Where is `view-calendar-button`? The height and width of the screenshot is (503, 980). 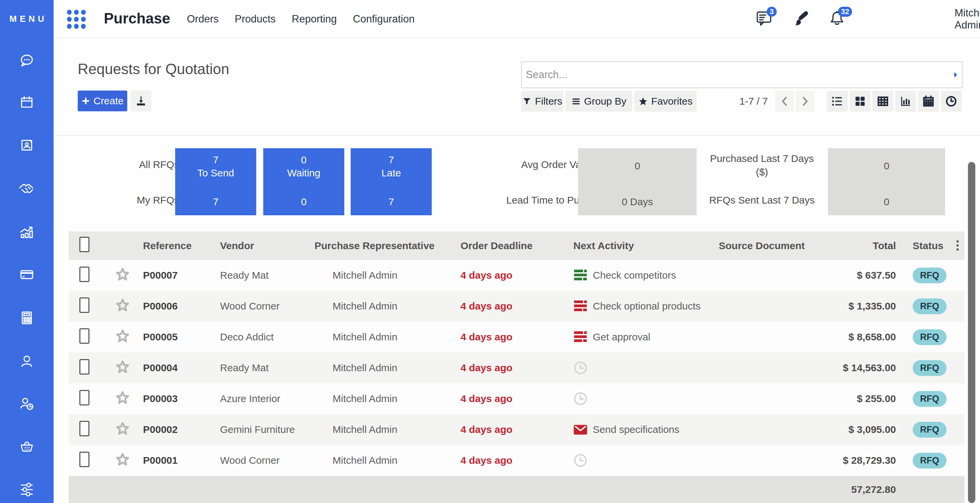 view-calendar-button is located at coordinates (928, 101).